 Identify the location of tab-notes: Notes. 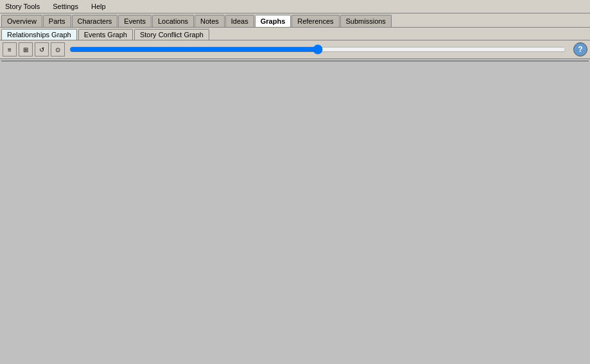
(209, 21).